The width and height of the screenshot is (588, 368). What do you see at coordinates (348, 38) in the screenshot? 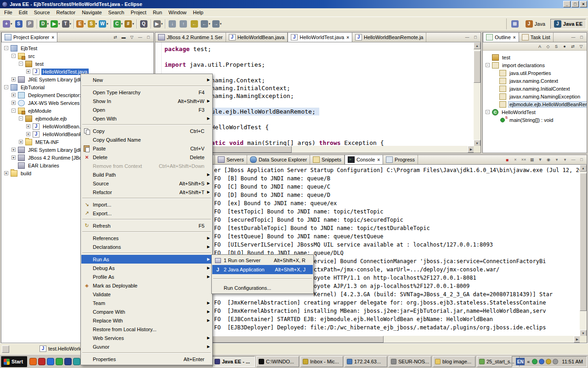
I see `close-tab-icon: ×` at bounding box center [348, 38].